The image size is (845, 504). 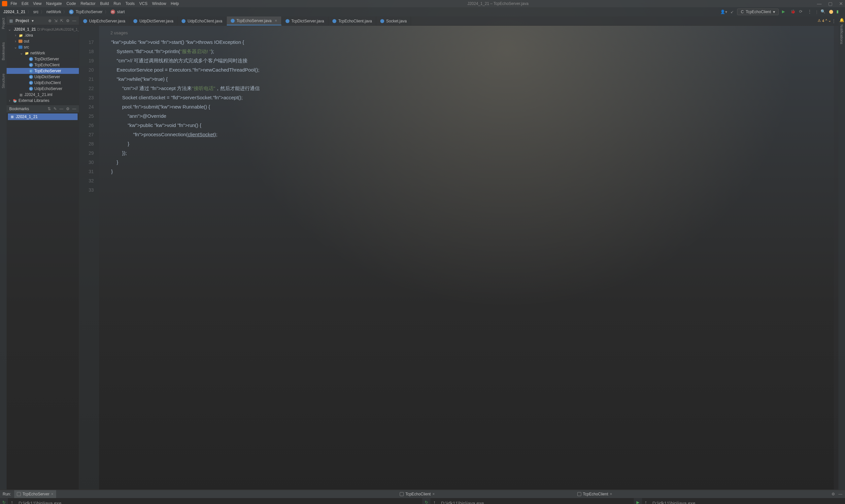 What do you see at coordinates (646, 501) in the screenshot?
I see `run-toolbar-2: ↑ ↓ ⇆ 🖶 🗑 📌` at bounding box center [646, 501].